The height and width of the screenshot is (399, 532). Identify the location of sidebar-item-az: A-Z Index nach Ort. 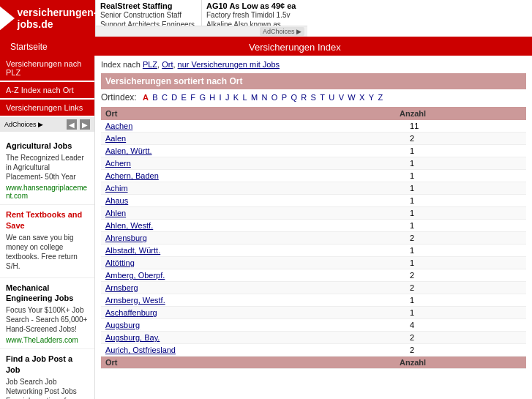
(47, 90).